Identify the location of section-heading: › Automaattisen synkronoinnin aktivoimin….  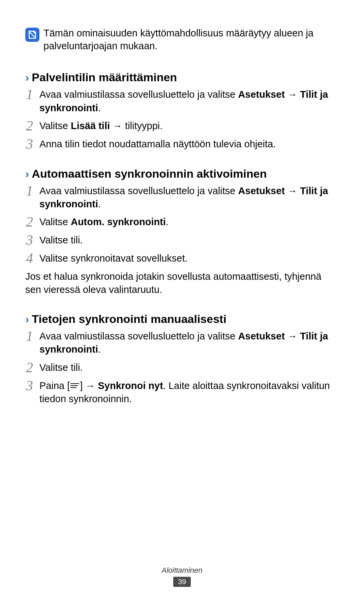
(182, 174).